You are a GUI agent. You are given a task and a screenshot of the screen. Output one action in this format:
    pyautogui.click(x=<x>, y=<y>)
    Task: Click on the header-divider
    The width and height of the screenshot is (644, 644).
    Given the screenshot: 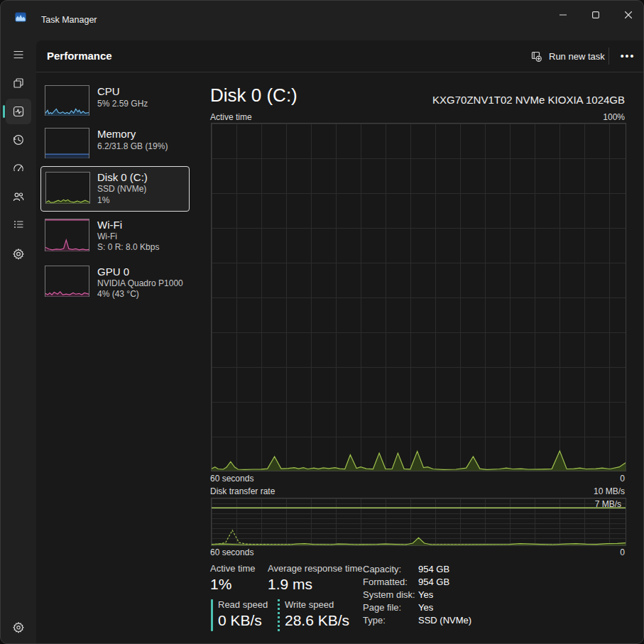 What is the action you would take?
    pyautogui.click(x=339, y=72)
    